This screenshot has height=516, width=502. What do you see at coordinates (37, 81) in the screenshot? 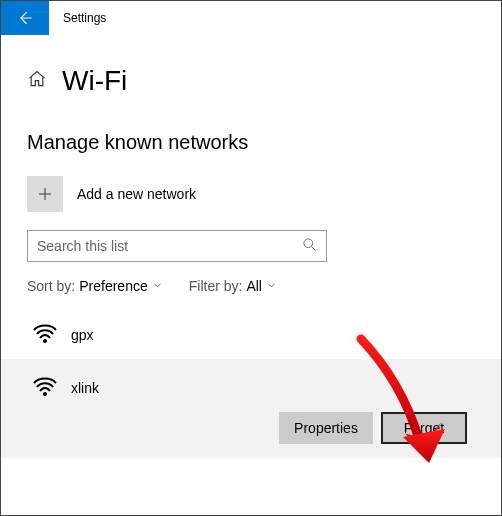
I see `home-icon` at bounding box center [37, 81].